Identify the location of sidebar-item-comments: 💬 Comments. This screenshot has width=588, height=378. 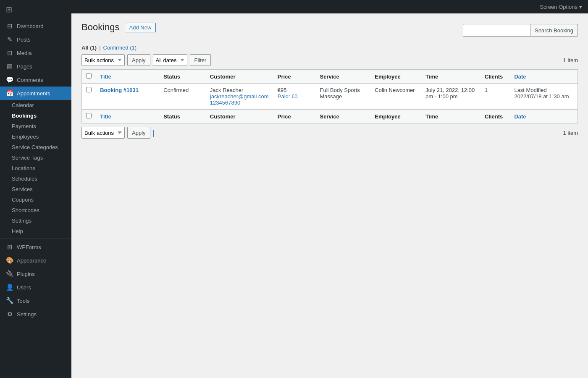
(36, 80).